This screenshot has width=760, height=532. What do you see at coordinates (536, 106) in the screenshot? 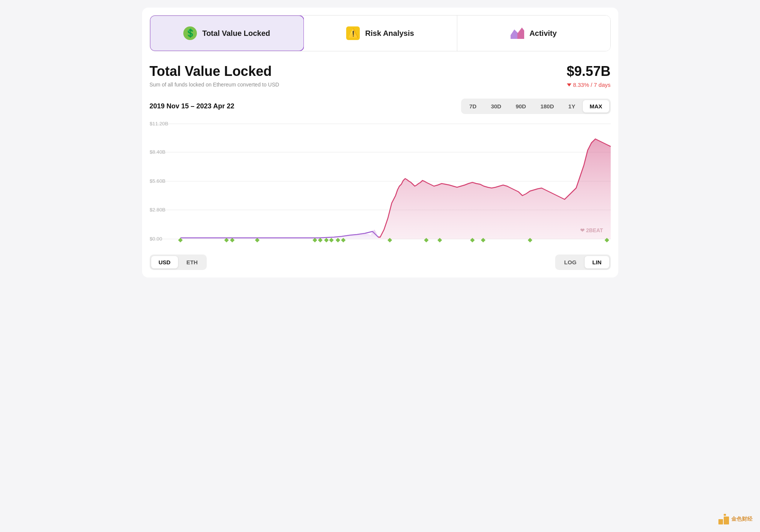
I see `time-buttons-group: 7D 30D 90D 180D 1Y MAX` at bounding box center [536, 106].